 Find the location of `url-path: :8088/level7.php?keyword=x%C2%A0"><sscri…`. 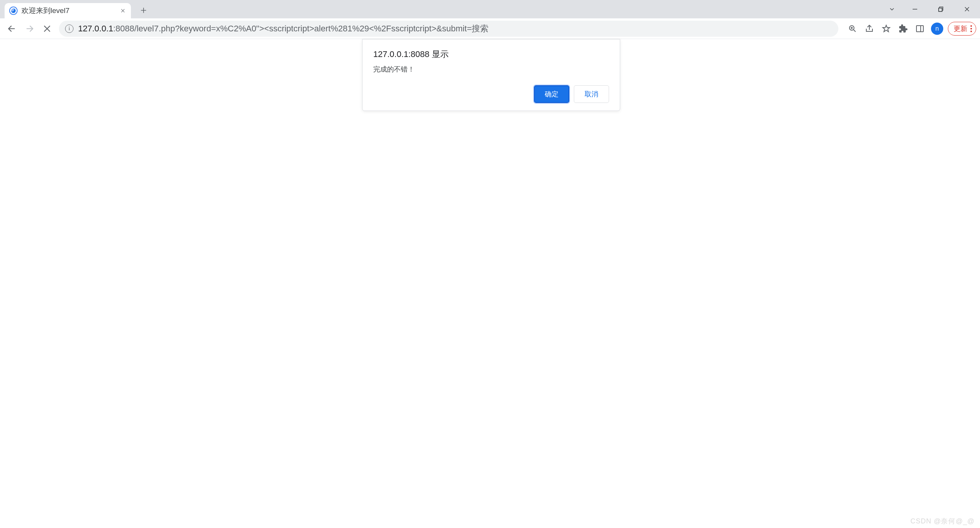

url-path: :8088/level7.php?keyword=x%C2%A0"><sscri… is located at coordinates (301, 28).